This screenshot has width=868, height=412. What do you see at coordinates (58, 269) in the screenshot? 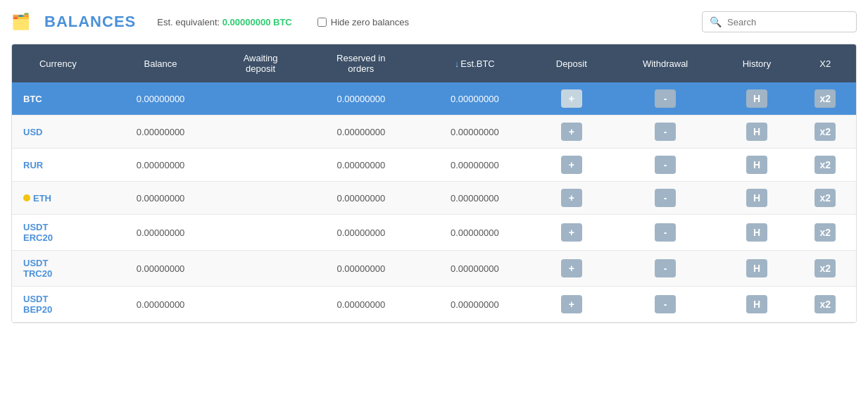
I see `currency-cell: USDT TRC20` at bounding box center [58, 269].